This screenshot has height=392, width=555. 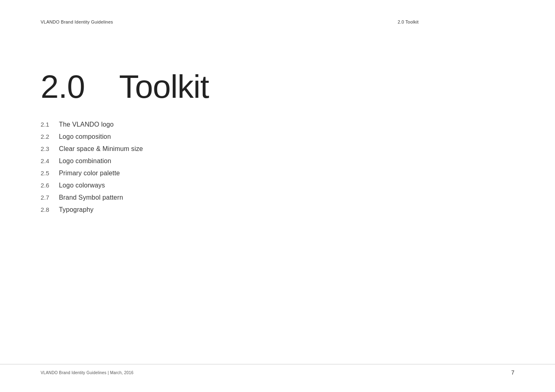 What do you see at coordinates (50, 209) in the screenshot?
I see `toc-item-number: 2.8` at bounding box center [50, 209].